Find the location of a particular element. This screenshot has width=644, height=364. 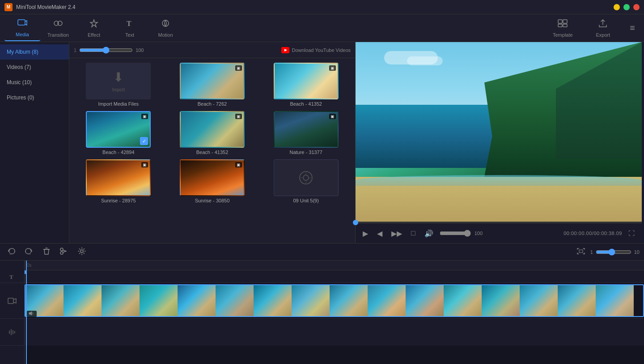

list-item: ▣ ✓ Beach - 42894 is located at coordinates (119, 133).